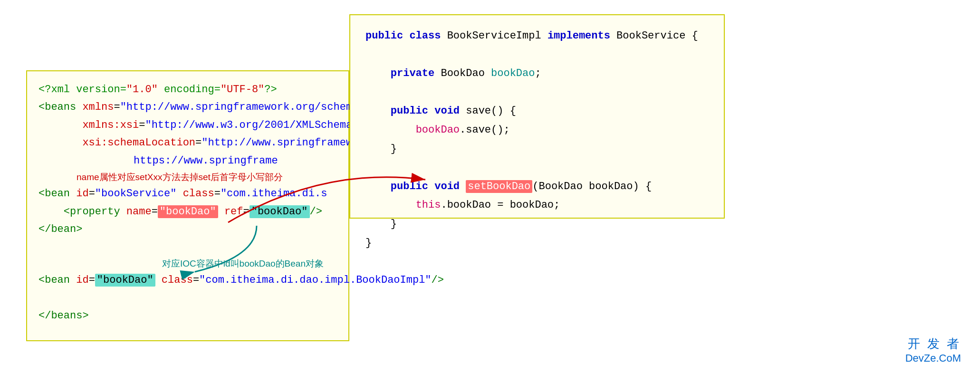 The width and height of the screenshot is (980, 374). What do you see at coordinates (188, 177) in the screenshot?
I see `xml-annotation-name: name属性对应setXxx方法去掉set后首字母小写部分` at bounding box center [188, 177].